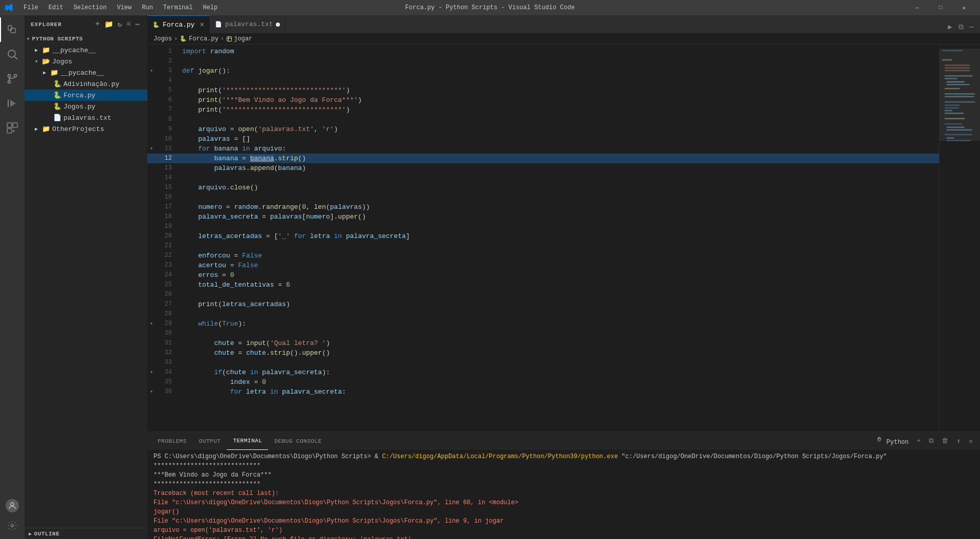  What do you see at coordinates (178, 8) in the screenshot?
I see `menu-terminal: Terminal` at bounding box center [178, 8].